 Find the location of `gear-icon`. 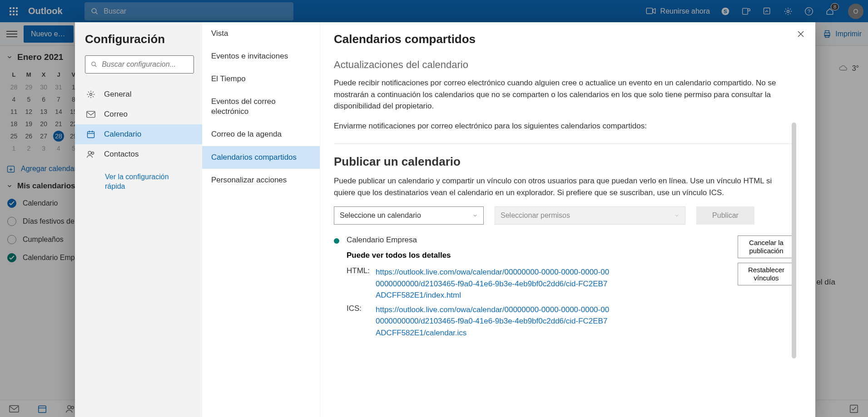

gear-icon is located at coordinates (91, 94).